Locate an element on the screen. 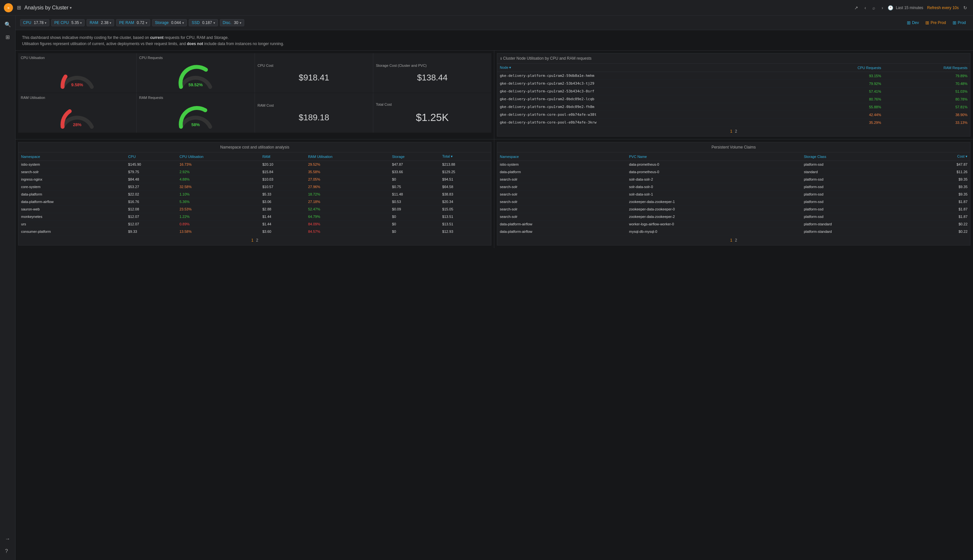 The image size is (973, 560). ns-name: ingress-nginx is located at coordinates (72, 179).